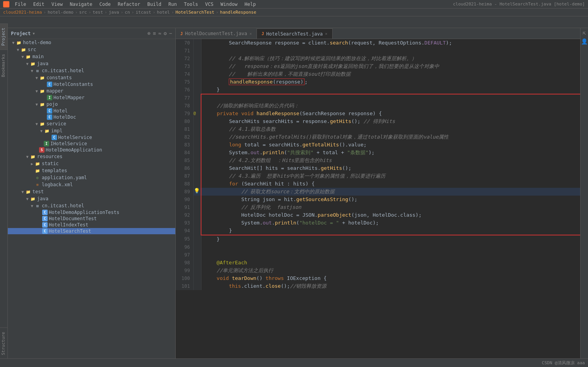 The height and width of the screenshot is (367, 588). What do you see at coordinates (184, 74) in the screenshot?
I see `line-number: 74` at bounding box center [184, 74].